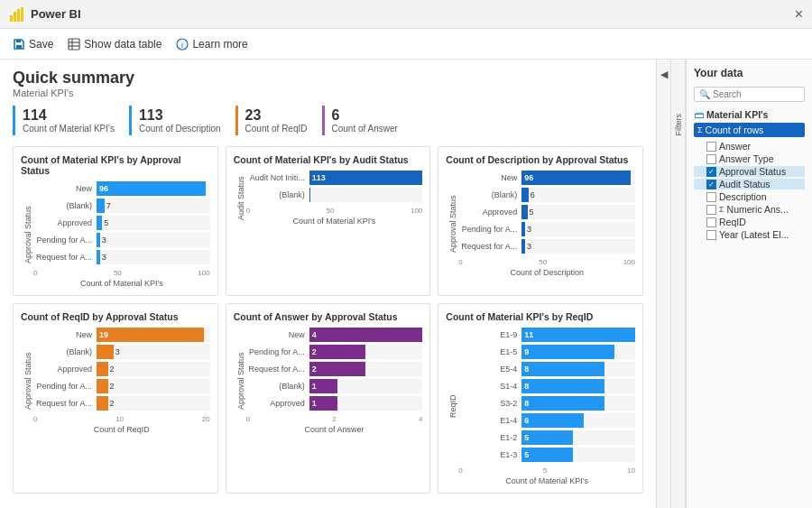 Image resolution: width=812 pixels, height=508 pixels. What do you see at coordinates (552, 420) in the screenshot?
I see `bar: 6` at bounding box center [552, 420].